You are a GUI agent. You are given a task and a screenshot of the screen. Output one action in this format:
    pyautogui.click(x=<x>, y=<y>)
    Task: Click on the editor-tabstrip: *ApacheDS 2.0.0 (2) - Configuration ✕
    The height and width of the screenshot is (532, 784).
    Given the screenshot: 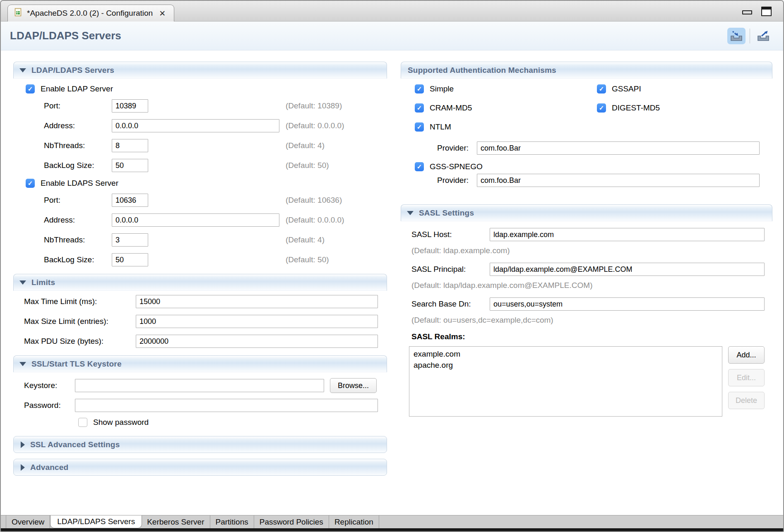 What is the action you would take?
    pyautogui.click(x=392, y=11)
    